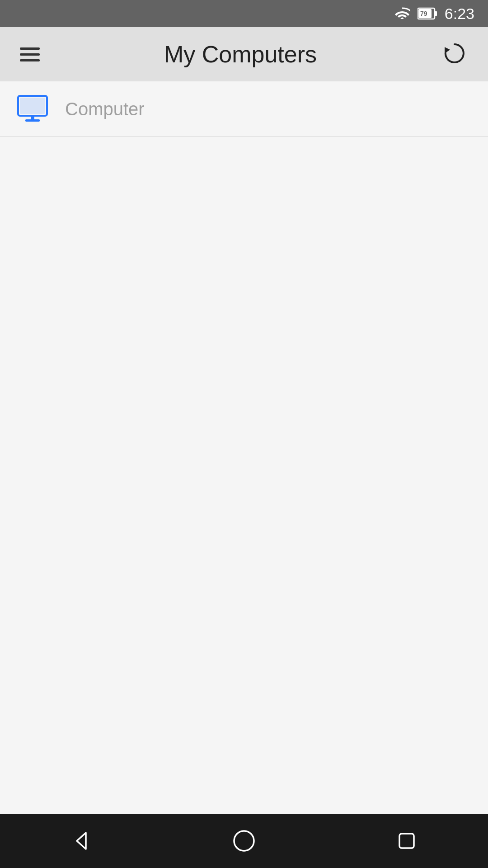 Image resolution: width=488 pixels, height=868 pixels. Describe the element at coordinates (424, 14) in the screenshot. I see `svg-text: 79` at that location.